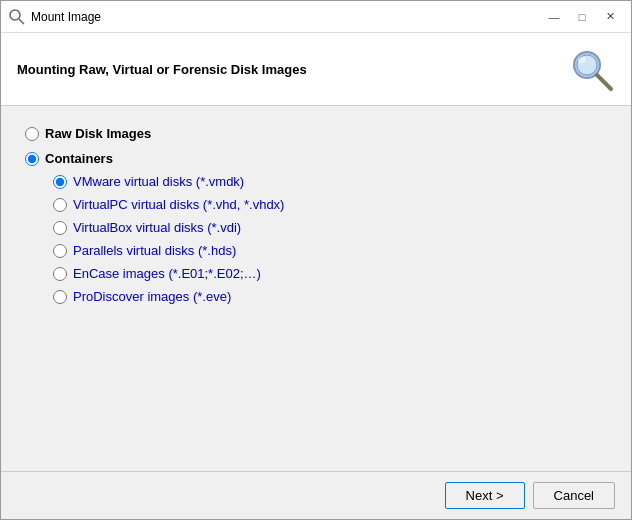 This screenshot has width=632, height=520. Describe the element at coordinates (79, 158) in the screenshot. I see `containers-label: Containers` at that location.